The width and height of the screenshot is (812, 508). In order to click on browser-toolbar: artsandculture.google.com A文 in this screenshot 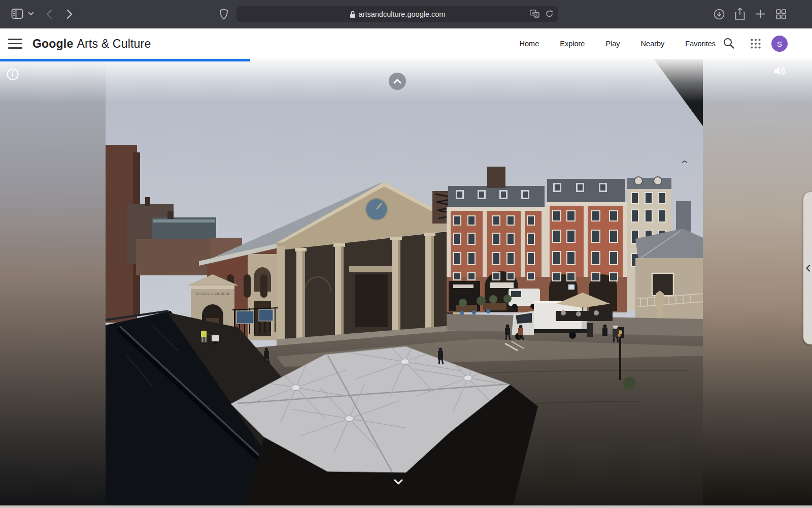, I will do `click(406, 14)`.